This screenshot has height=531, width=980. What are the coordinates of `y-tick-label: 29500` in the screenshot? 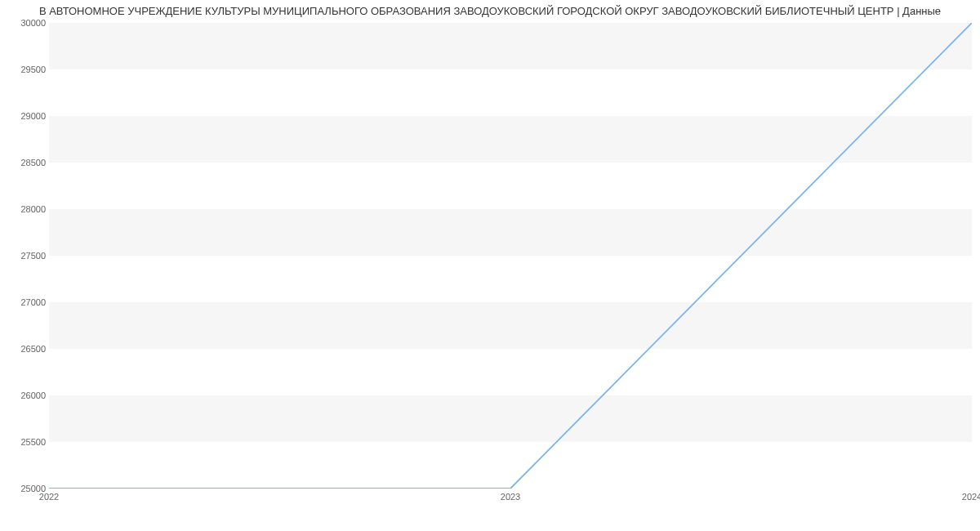 It's located at (25, 69).